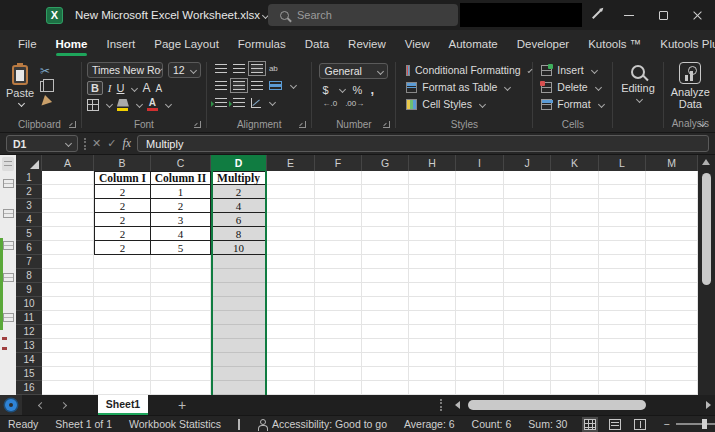  Describe the element at coordinates (697, 15) in the screenshot. I see `close-button` at that location.